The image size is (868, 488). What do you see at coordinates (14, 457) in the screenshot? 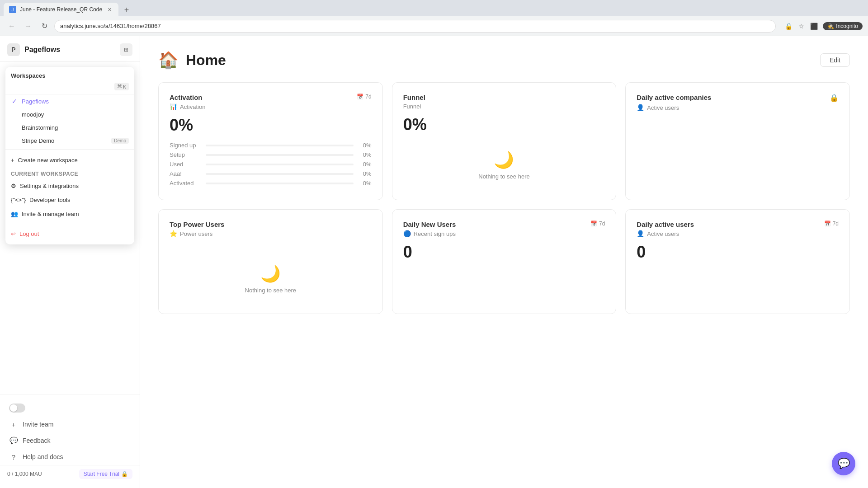
I see `help-icon: ?` at bounding box center [14, 457].